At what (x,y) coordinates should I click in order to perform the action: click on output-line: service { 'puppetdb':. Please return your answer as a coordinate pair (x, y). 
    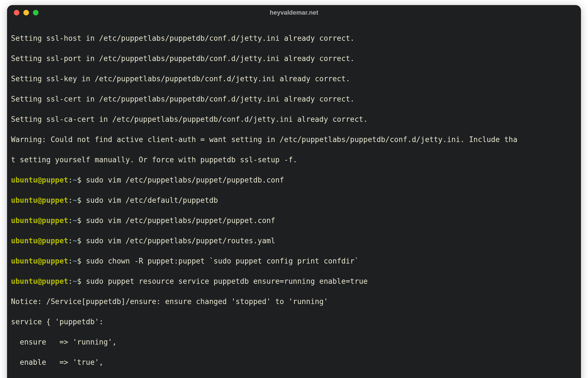
    Looking at the image, I should click on (294, 322).